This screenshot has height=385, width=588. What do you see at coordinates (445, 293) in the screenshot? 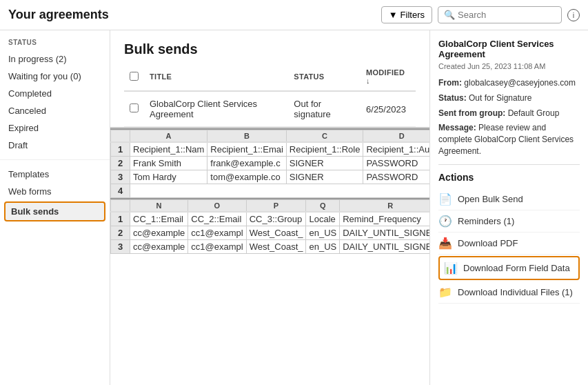
I see `download-individual-icon: 📁` at bounding box center [445, 293].